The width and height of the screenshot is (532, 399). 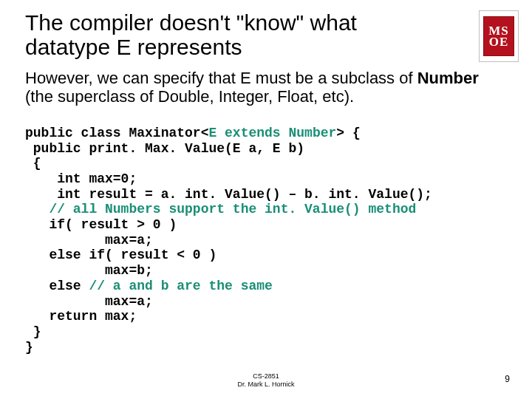 I want to click on code-l10: max=b;, so click(x=89, y=270).